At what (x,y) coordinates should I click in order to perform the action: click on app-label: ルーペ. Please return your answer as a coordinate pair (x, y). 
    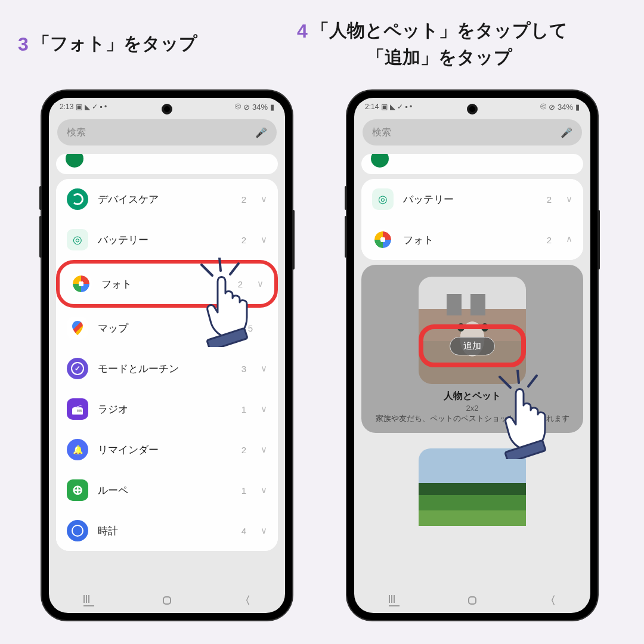
    Looking at the image, I should click on (165, 490).